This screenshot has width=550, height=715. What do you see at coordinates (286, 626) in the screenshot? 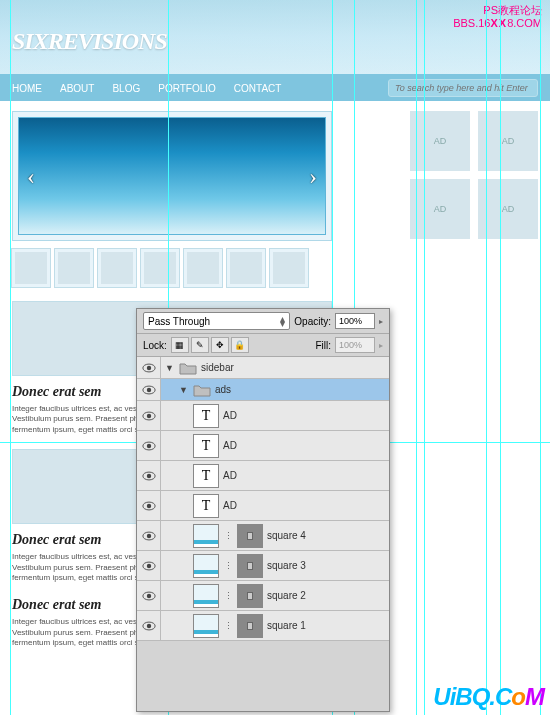
I see `layer-name: square 1` at bounding box center [286, 626].